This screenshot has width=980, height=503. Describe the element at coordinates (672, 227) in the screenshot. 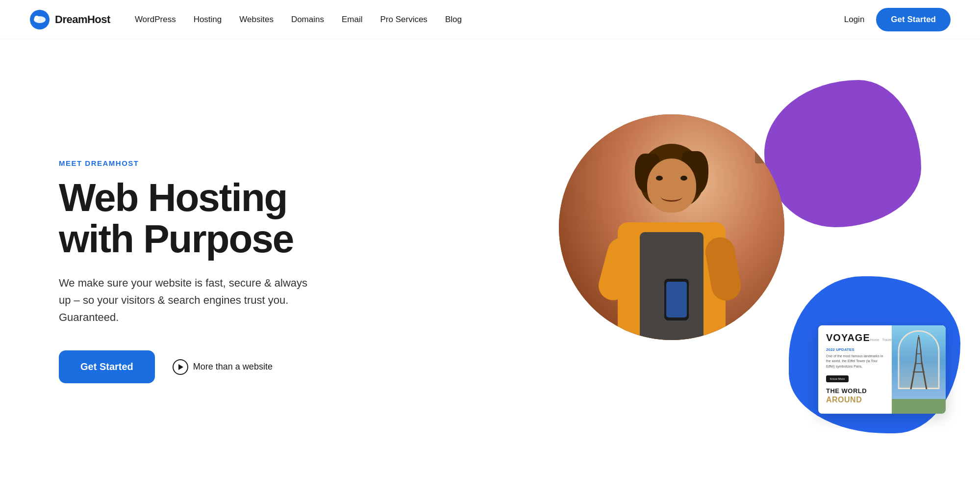

I see `hero-photo-circle` at that location.